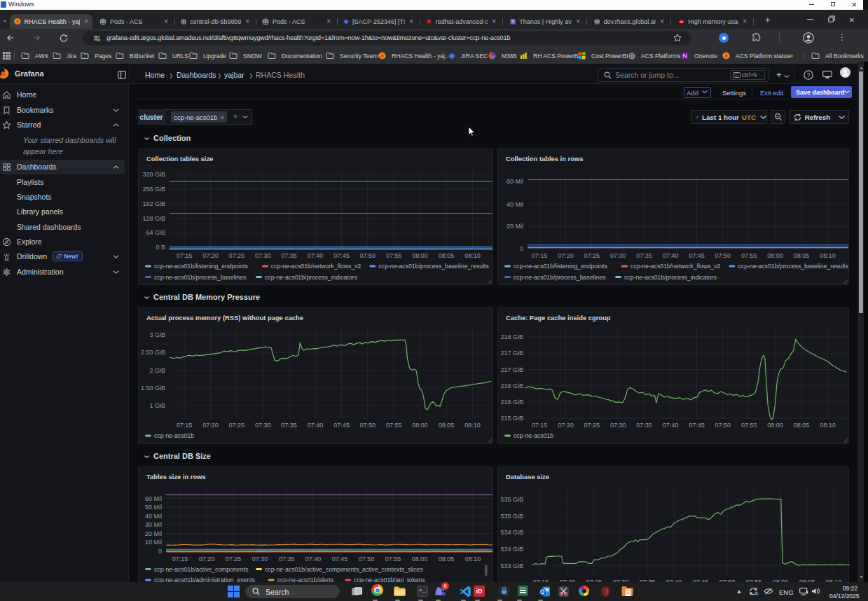 Image resolution: width=868 pixels, height=601 pixels. I want to click on svg-text:ccp-ne-acs01b/active_component: ccp-ne-acs01b/active_components_active_c…, so click(344, 569).